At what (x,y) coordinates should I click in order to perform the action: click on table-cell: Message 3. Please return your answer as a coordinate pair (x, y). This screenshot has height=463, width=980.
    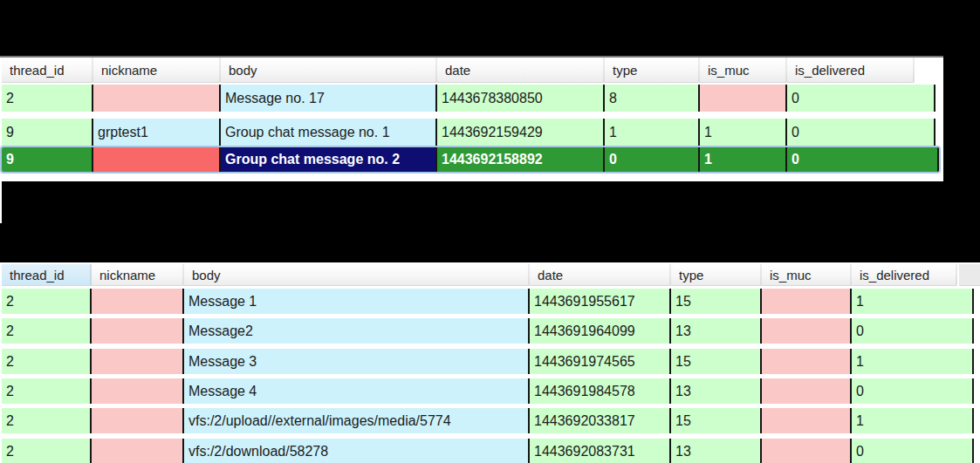
    Looking at the image, I should click on (357, 361).